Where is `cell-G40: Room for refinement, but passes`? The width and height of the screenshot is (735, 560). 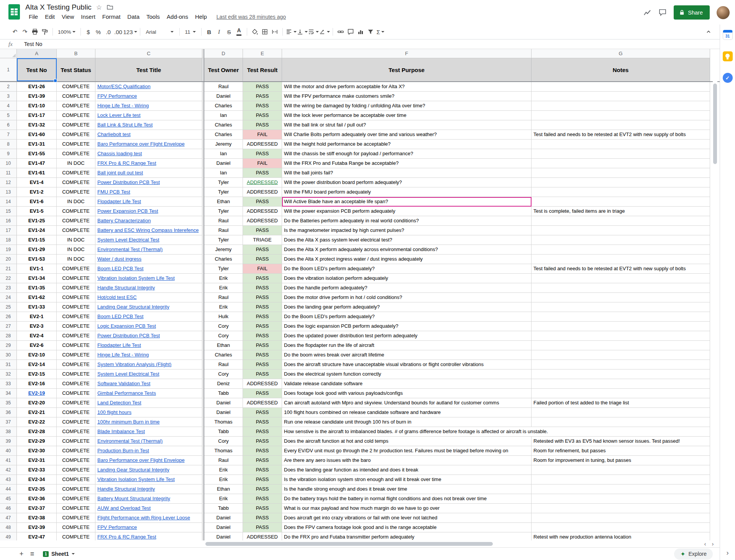 cell-G40: Room for refinement, but passes is located at coordinates (621, 451).